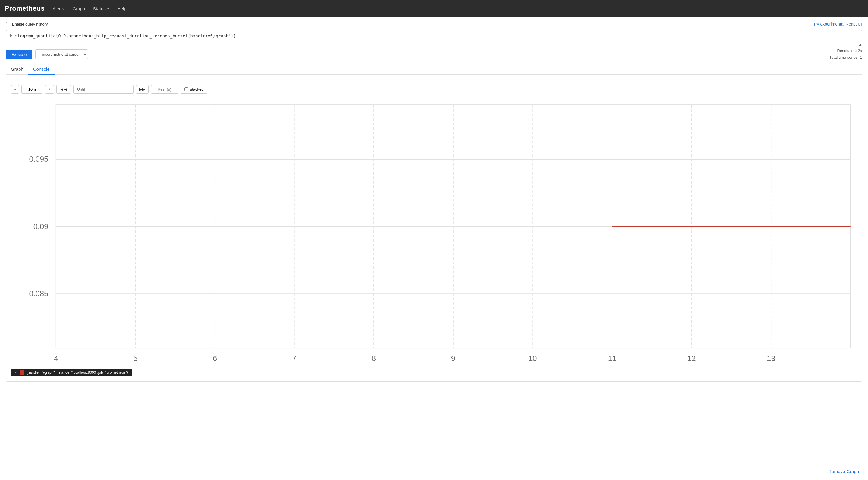  What do you see at coordinates (71, 372) in the screenshot?
I see `legend-box: ✓ {handler="/graph",instance="localhost:…` at bounding box center [71, 372].